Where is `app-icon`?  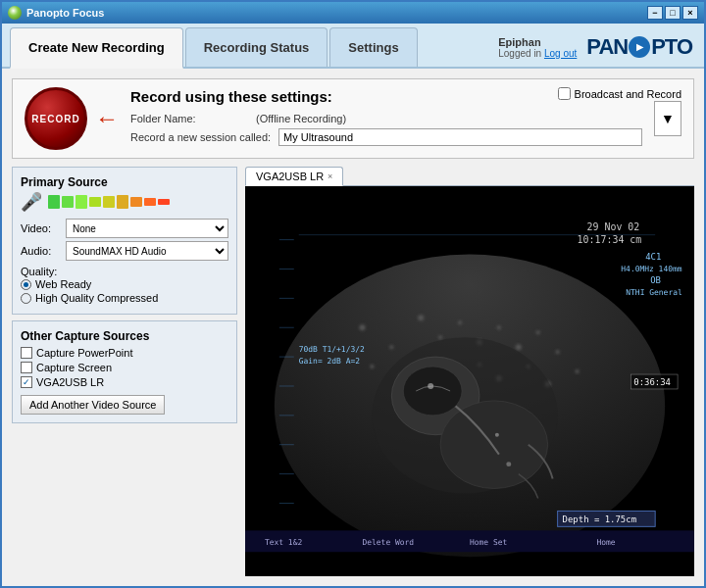 app-icon is located at coordinates (15, 13).